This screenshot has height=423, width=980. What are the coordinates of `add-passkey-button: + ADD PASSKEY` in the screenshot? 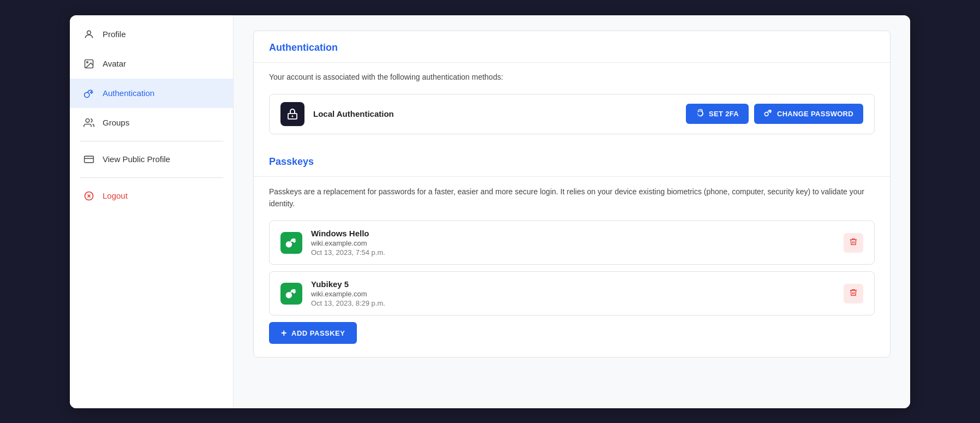 It's located at (313, 333).